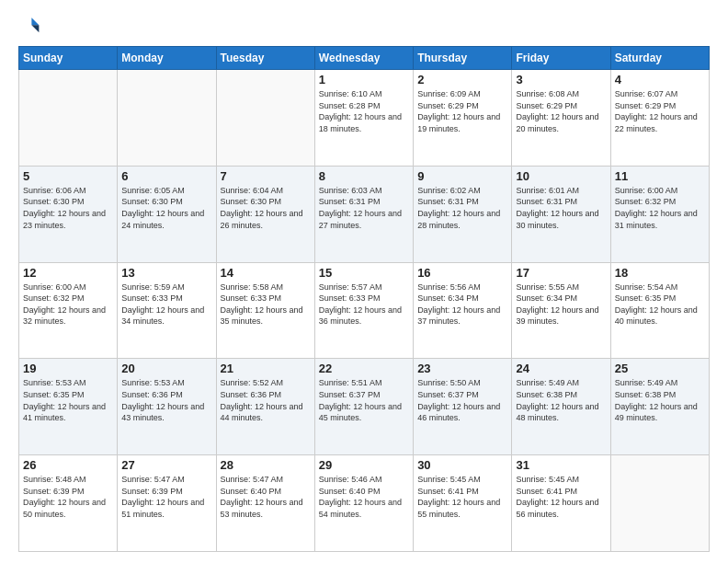 This screenshot has width=728, height=563. I want to click on day-info: Sunrise: 6:06 AMSunset: 6:30 PMDaylight:…, so click(68, 208).